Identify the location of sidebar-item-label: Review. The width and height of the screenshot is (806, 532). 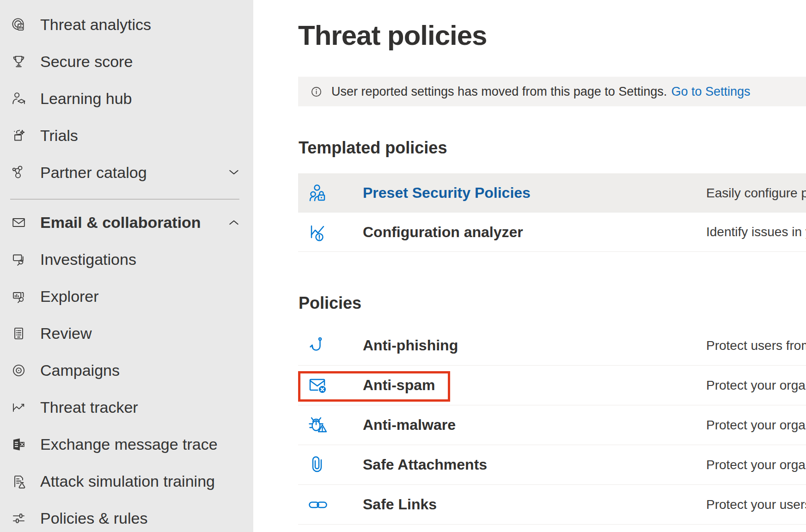
(66, 334).